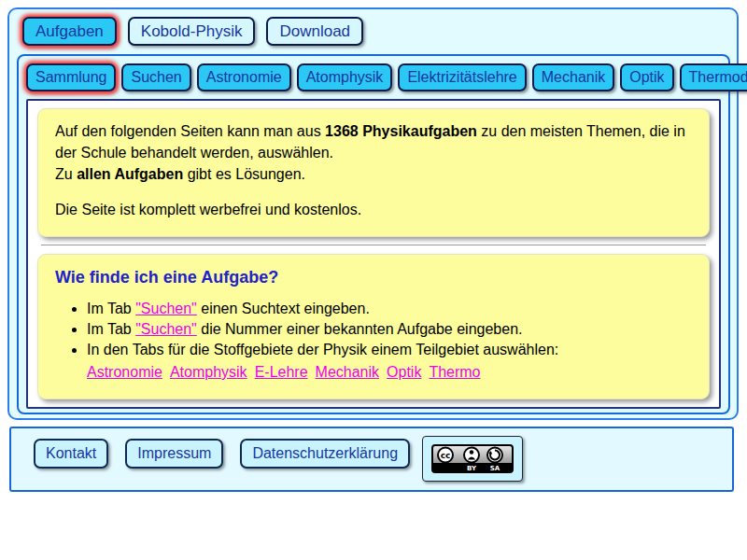 The height and width of the screenshot is (560, 747). Describe the element at coordinates (156, 77) in the screenshot. I see `subtab-suchen: Suchen` at that location.